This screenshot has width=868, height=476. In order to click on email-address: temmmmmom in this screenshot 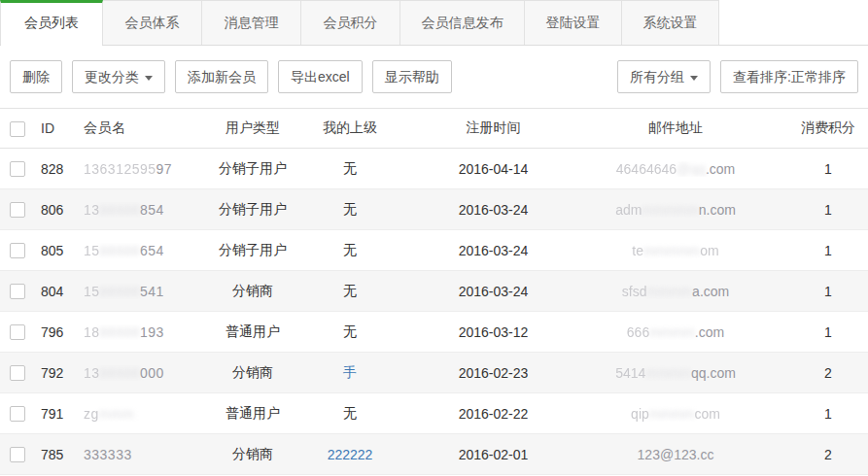, I will do `click(676, 251)`.